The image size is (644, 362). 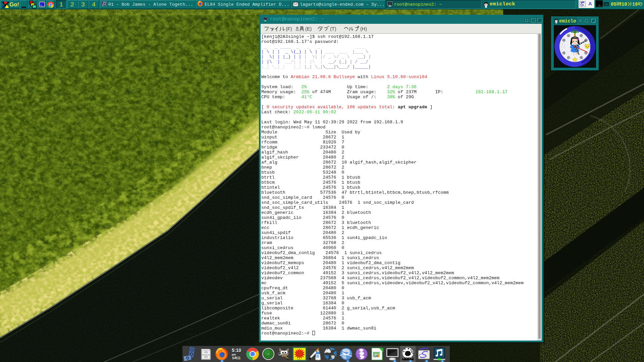 I want to click on svg-text: (H), so click(x=364, y=29).